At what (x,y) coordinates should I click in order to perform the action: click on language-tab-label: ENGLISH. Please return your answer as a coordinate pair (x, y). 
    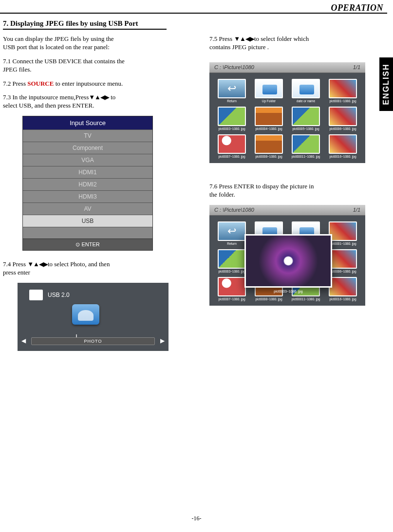
    Looking at the image, I should click on (386, 84).